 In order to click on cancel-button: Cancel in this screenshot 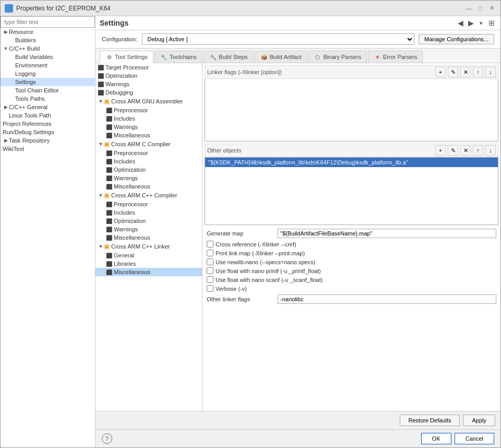, I will do `click(474, 439)`.